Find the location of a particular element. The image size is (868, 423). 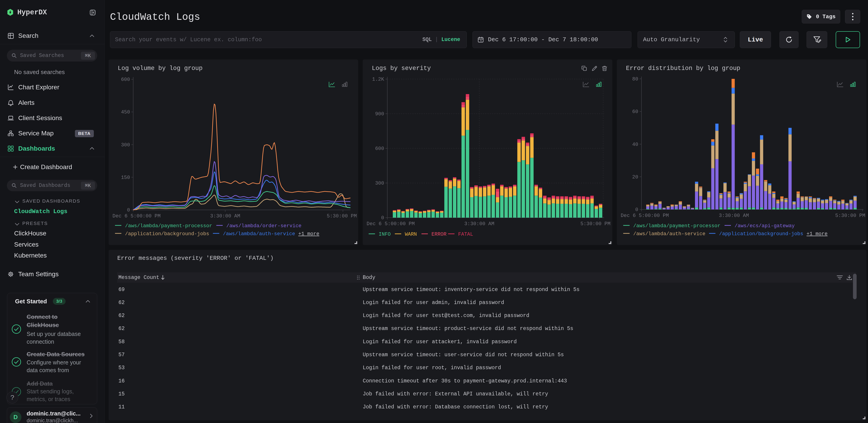

svg-text: WARN is located at coordinates (411, 234).